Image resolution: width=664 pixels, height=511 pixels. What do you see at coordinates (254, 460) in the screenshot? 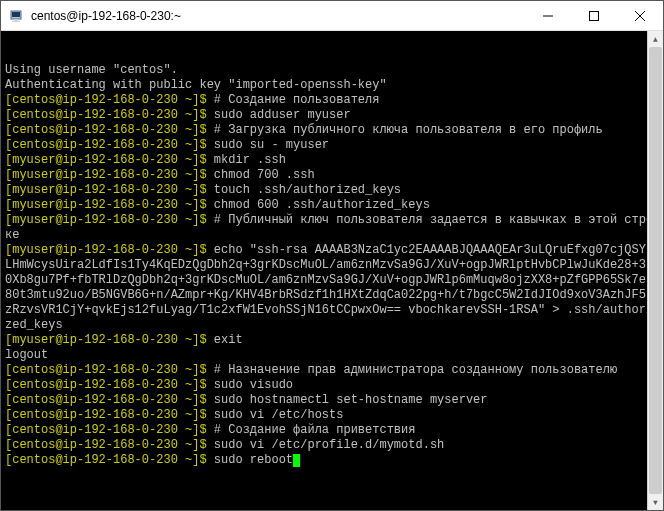
I see `shell-command: sudo reboot` at bounding box center [254, 460].